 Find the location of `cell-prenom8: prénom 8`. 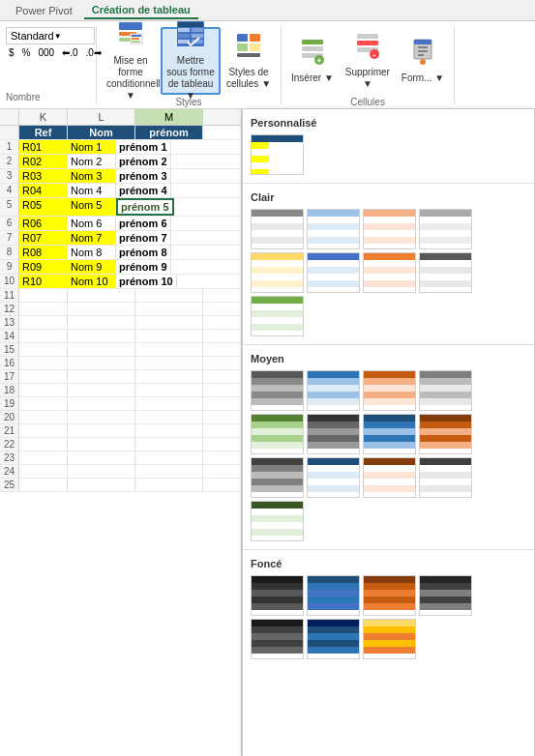

cell-prenom8: prénom 8 is located at coordinates (143, 252).